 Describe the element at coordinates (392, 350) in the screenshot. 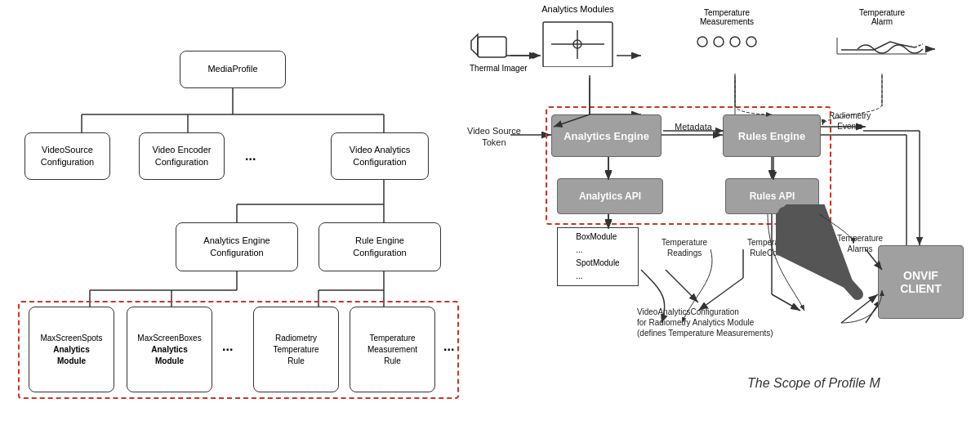

I see `temp-measurement-rule-label: Temperature Measurement Rule` at that location.